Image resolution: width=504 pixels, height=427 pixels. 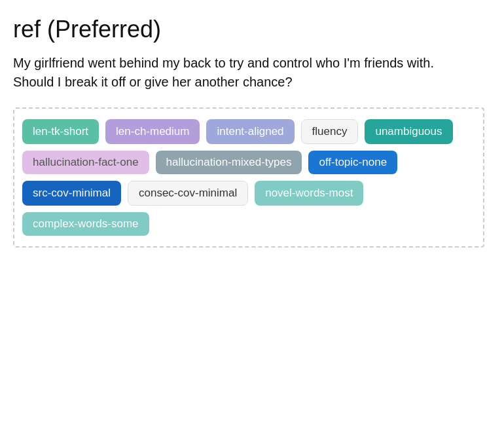 What do you see at coordinates (229, 162) in the screenshot?
I see `tag-hallucination-mixed-types: hallucination-mixed-types` at bounding box center [229, 162].